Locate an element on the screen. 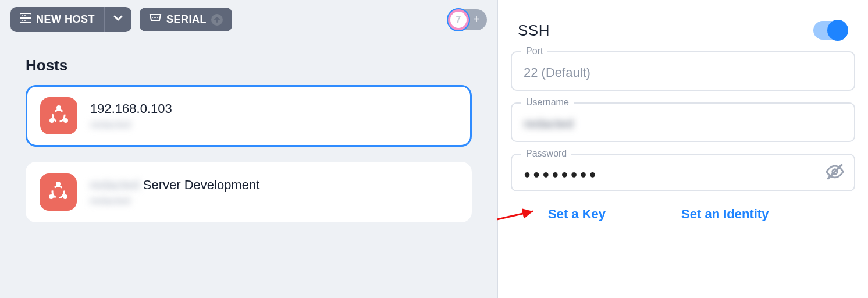 The image size is (868, 298). ssh-toggle is located at coordinates (831, 30).